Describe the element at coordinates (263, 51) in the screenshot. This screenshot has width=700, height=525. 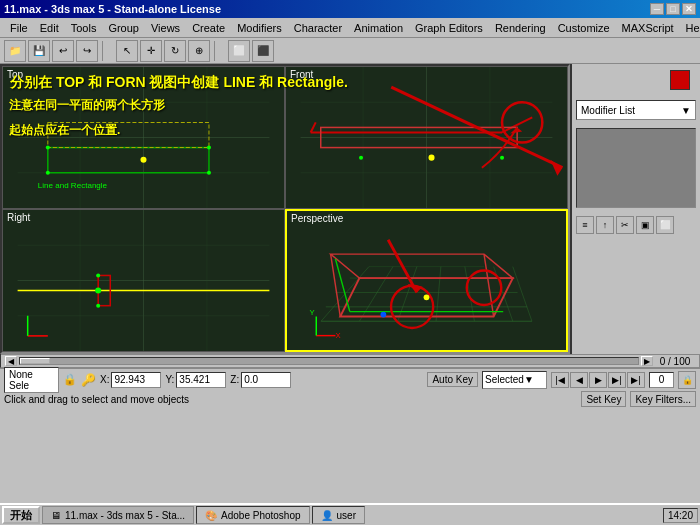
I see `toolbar-btn-6: ⬛` at that location.